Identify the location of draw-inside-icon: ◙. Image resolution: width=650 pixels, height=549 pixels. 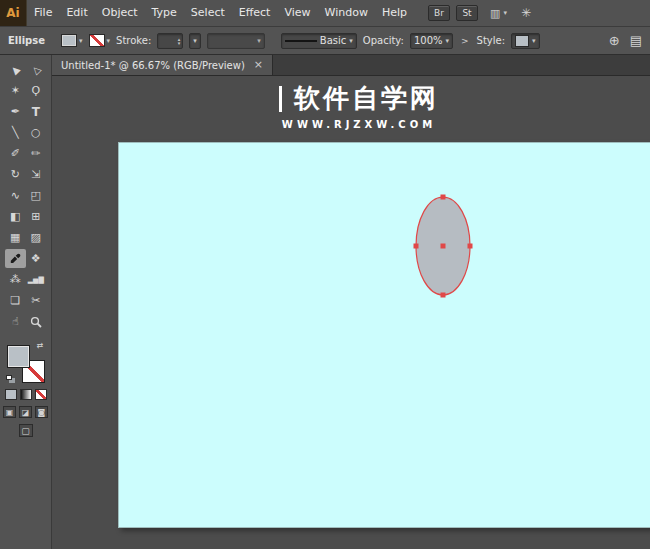
(42, 412).